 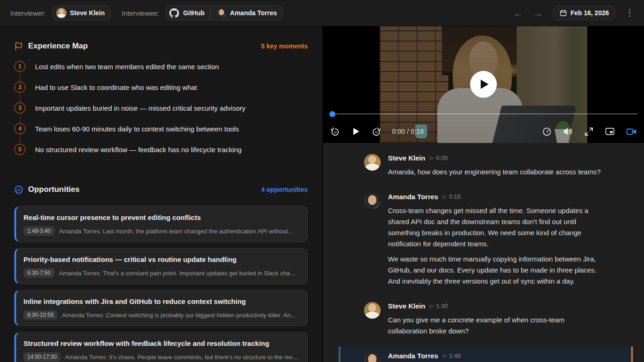 I want to click on moment-number-column: 3, so click(x=20, y=113).